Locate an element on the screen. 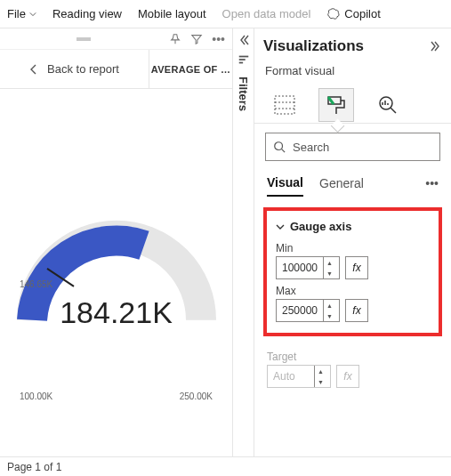 The width and height of the screenshot is (451, 476). magnifier-chart-icon is located at coordinates (388, 105).